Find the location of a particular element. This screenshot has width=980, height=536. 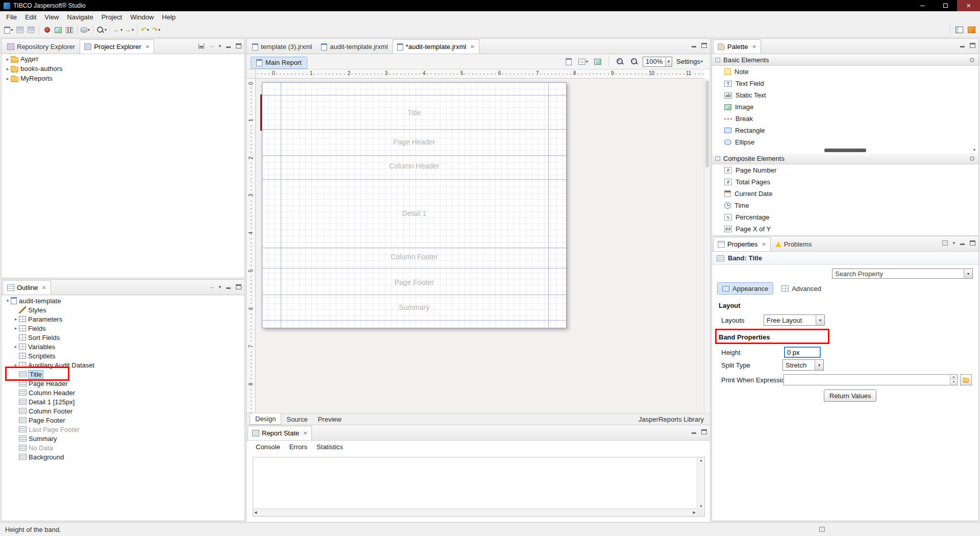

progress-view-icon is located at coordinates (822, 529).